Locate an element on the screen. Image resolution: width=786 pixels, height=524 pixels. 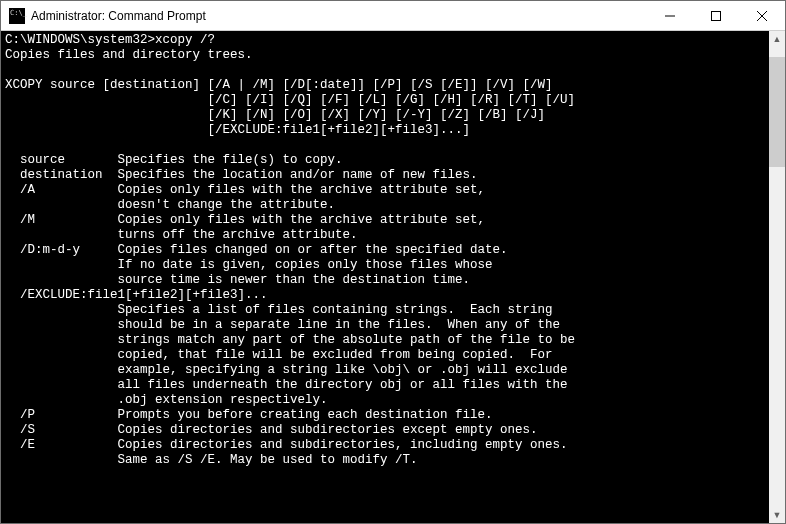
scroll-up-arrow: ▲ is located at coordinates (777, 39).